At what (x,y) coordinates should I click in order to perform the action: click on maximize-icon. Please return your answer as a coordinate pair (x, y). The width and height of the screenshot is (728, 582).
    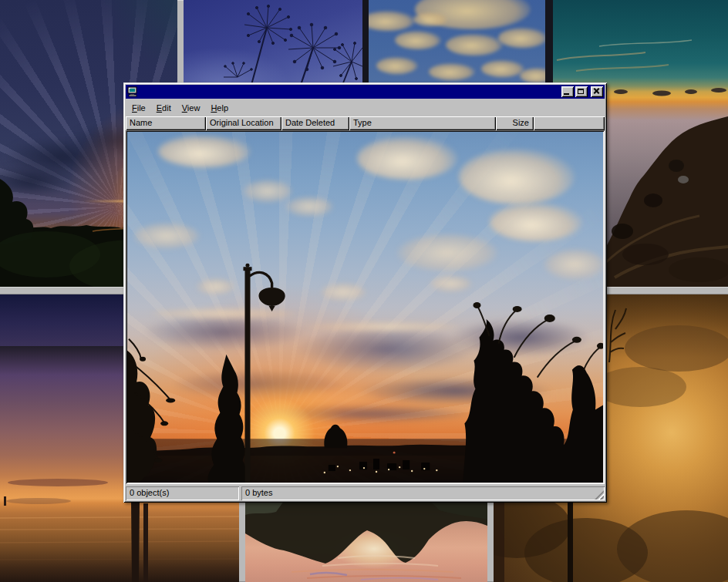
    Looking at the image, I should click on (581, 91).